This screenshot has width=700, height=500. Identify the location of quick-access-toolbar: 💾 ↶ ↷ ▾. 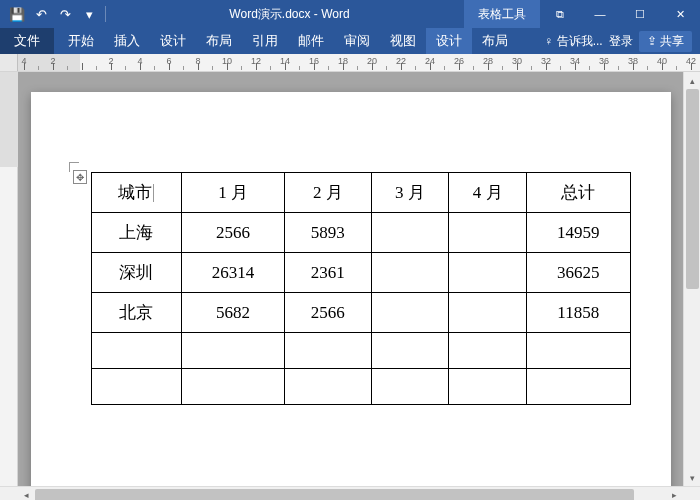
(58, 14).